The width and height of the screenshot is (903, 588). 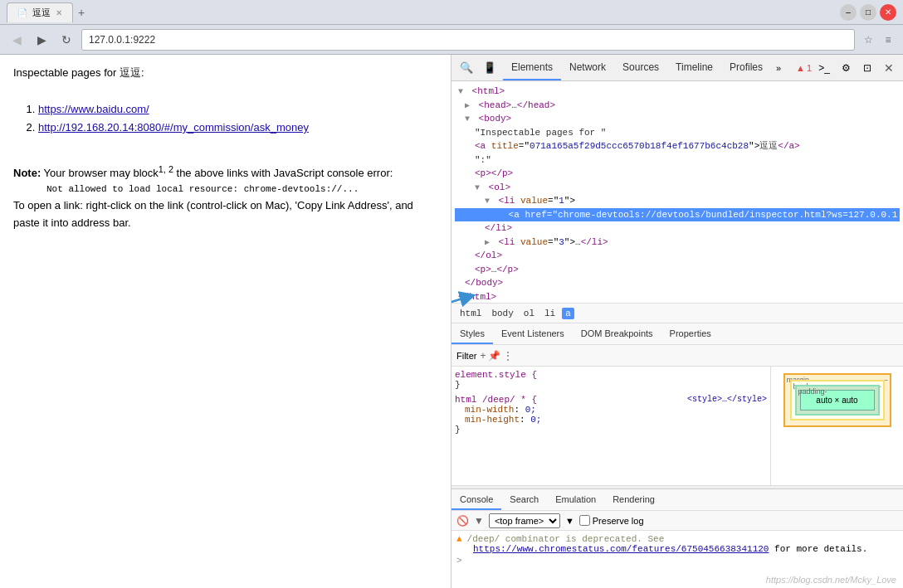 I want to click on css-source-link: <style>…</style>, so click(x=727, y=400).